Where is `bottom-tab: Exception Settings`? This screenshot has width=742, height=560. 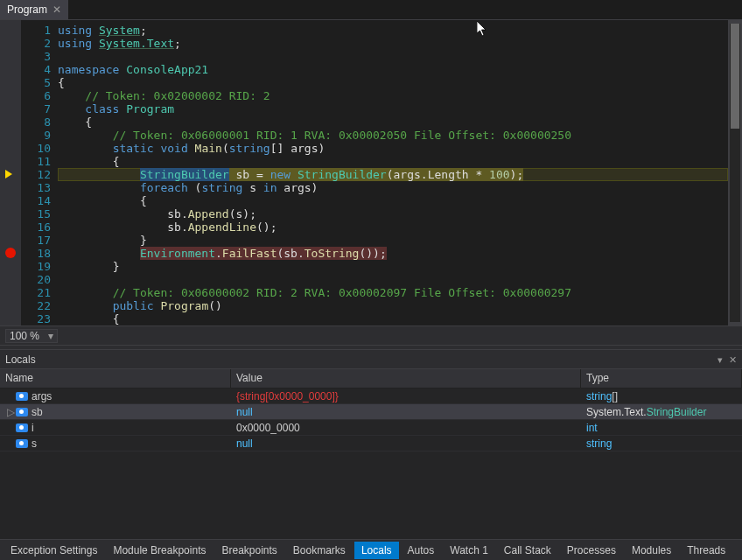 bottom-tab: Exception Settings is located at coordinates (54, 550).